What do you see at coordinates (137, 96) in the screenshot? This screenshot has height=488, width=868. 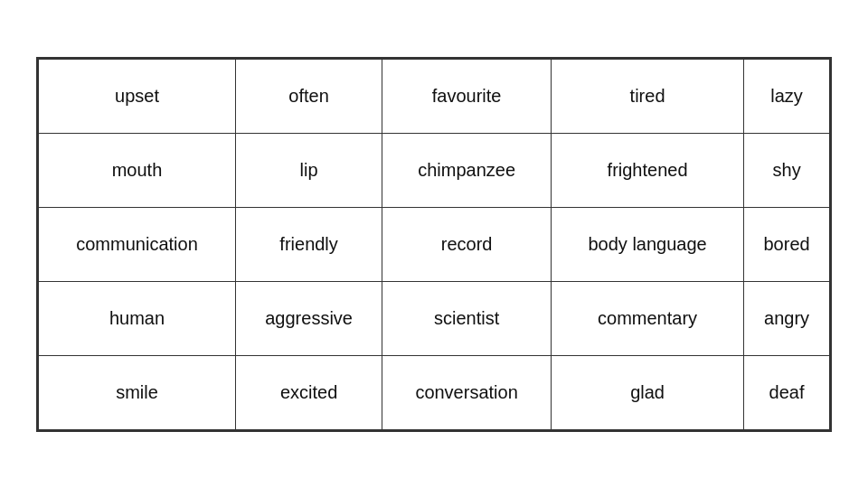 I see `table-cell: upset` at bounding box center [137, 96].